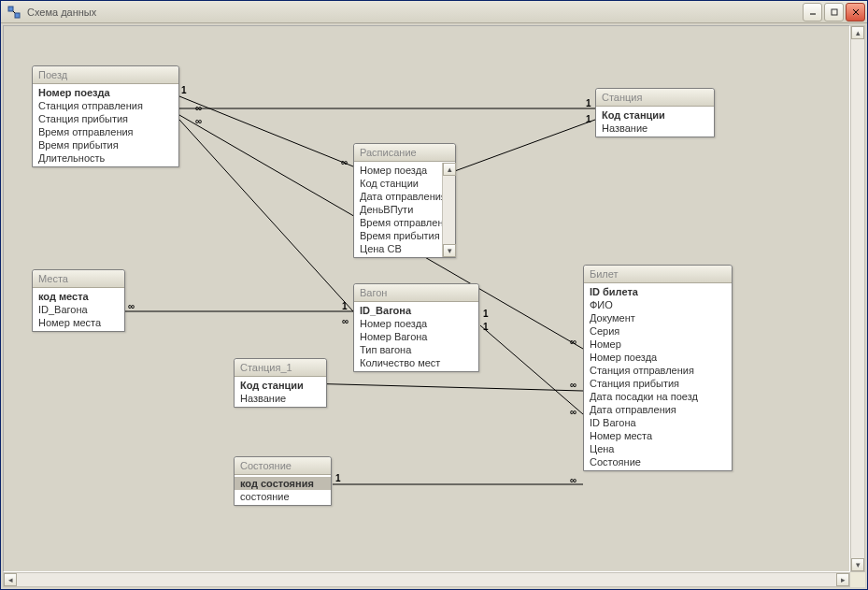  I want to click on field: Состояние, so click(658, 462).